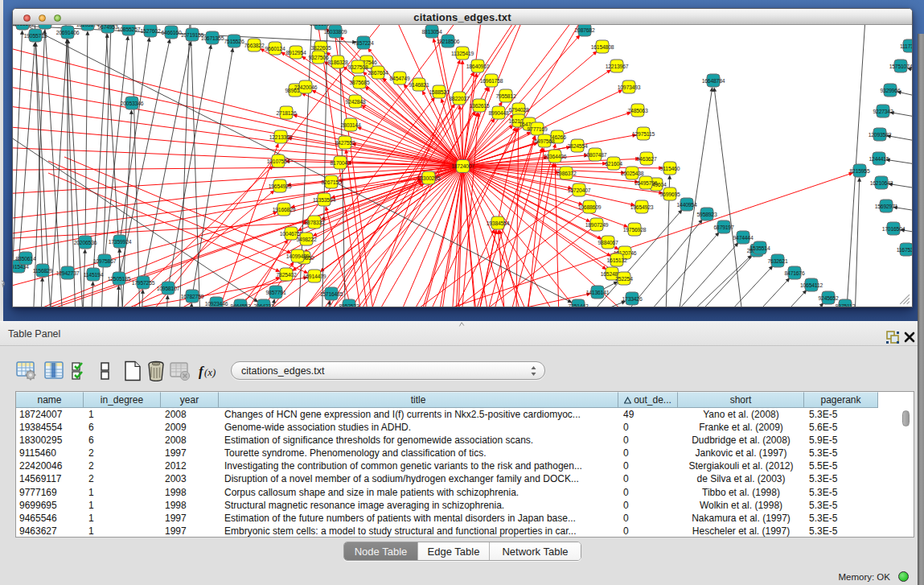 The image size is (924, 585). Describe the element at coordinates (45, 27) in the screenshot. I see `graph-node` at that location.